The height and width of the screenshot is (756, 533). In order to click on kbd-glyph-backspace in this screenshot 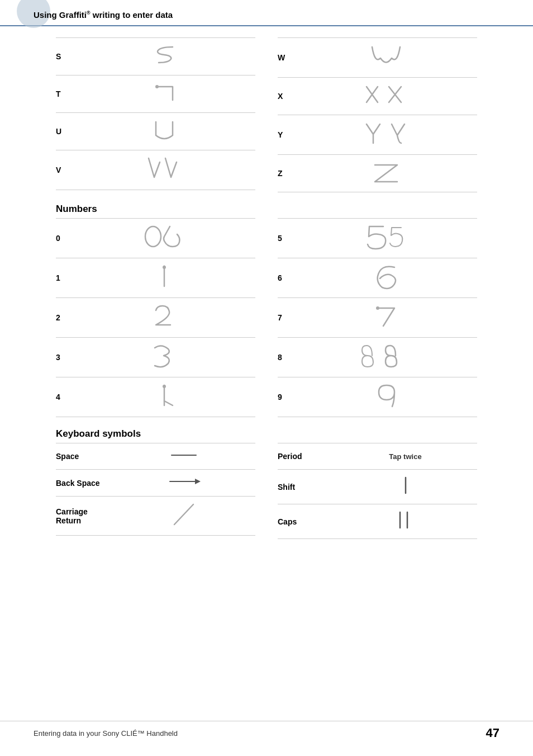, I will do `click(183, 483)`.